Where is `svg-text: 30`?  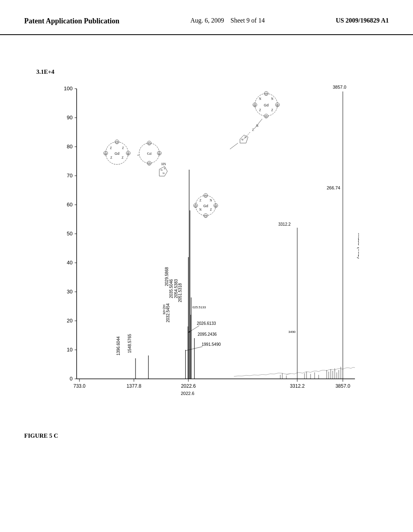
svg-text: 30 is located at coordinates (70, 292).